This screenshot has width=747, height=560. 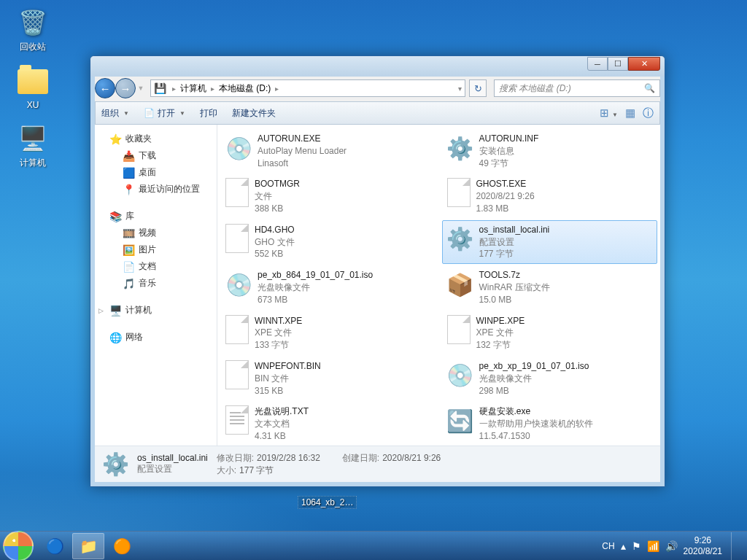 What do you see at coordinates (703, 545) in the screenshot?
I see `taskbar-clock: 9:26 2020/8/21` at bounding box center [703, 545].